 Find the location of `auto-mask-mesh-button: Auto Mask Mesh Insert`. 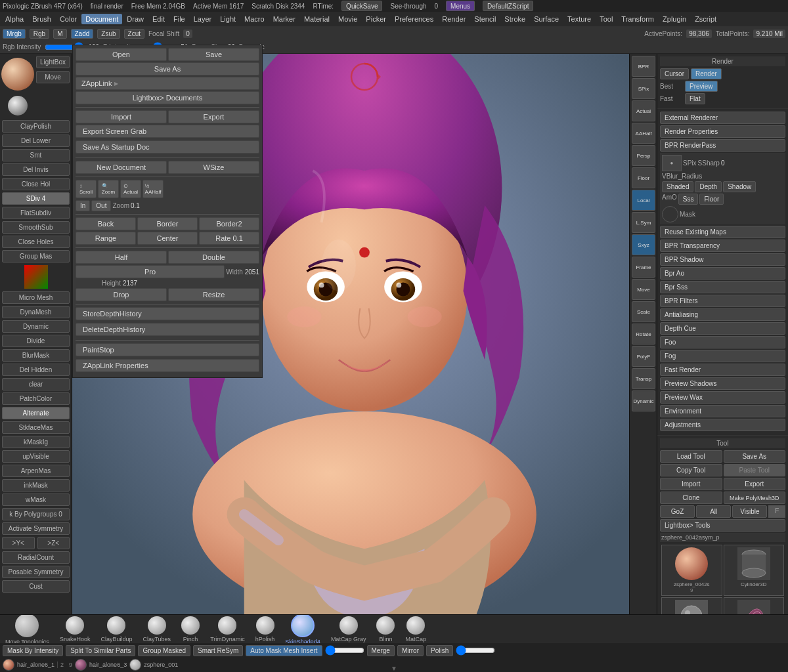

auto-mask-mesh-button: Auto Mask Mesh Insert is located at coordinates (284, 651).